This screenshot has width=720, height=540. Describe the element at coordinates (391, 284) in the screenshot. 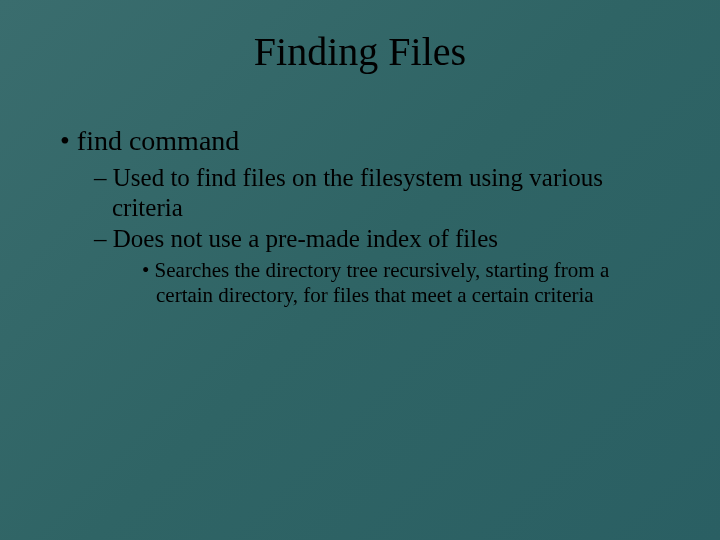

I see `bullet-list-level3: Searches the directory tree recursively,…` at that location.